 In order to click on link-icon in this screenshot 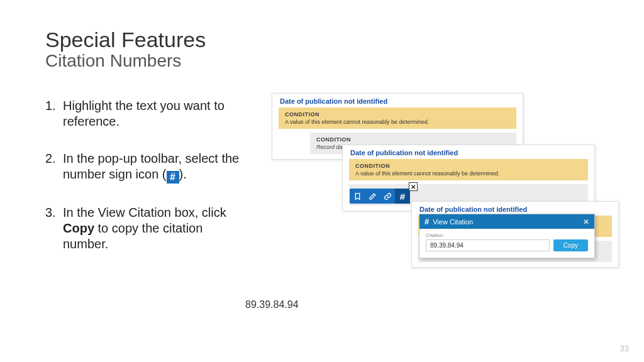, I will do `click(387, 196)`.